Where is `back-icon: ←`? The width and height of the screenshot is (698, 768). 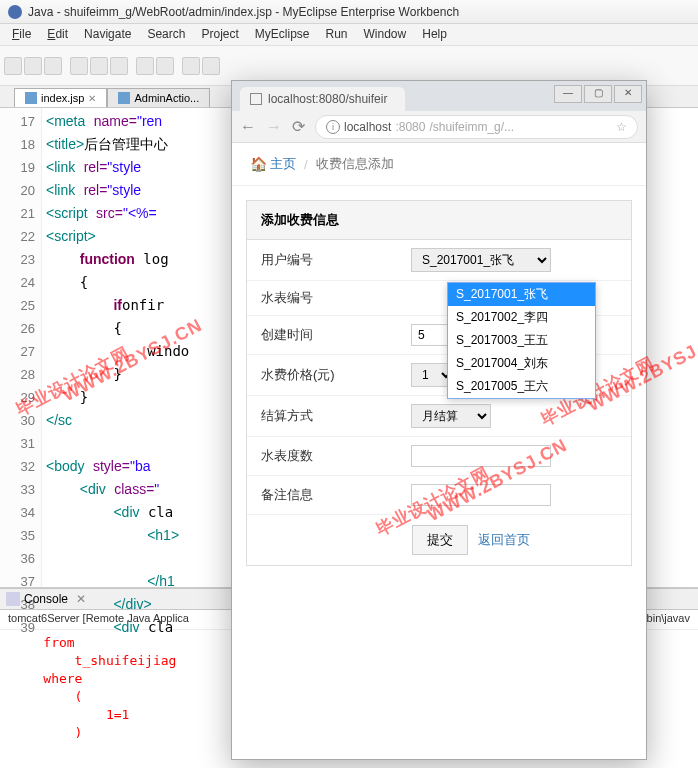
back-icon: ← is located at coordinates (248, 127).